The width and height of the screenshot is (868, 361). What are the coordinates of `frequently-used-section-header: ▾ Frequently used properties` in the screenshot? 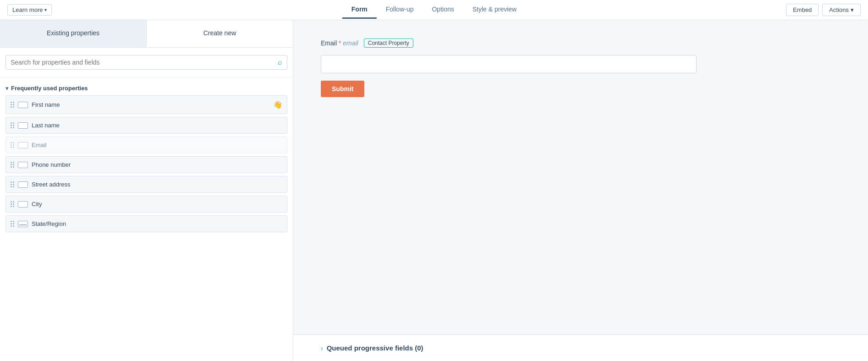 It's located at (147, 86).